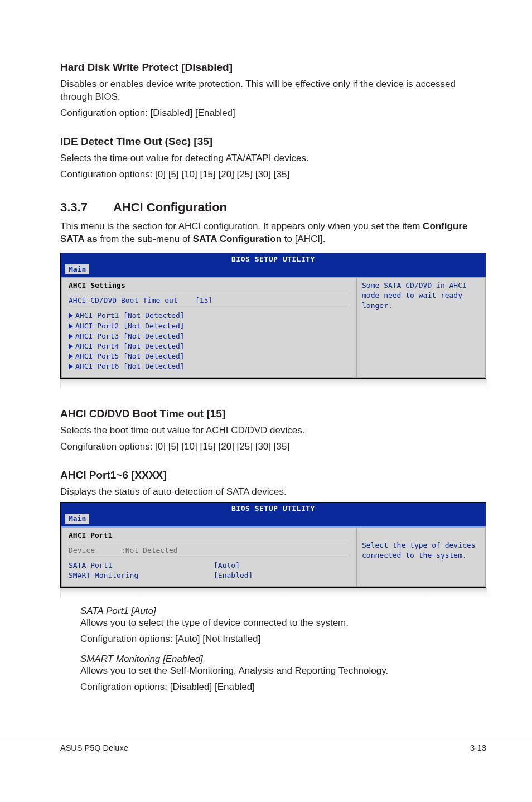 The image size is (532, 802). I want to click on bios-left-pane: AHCI Settings AHCI CD/DVD Boot Time out …, so click(209, 328).